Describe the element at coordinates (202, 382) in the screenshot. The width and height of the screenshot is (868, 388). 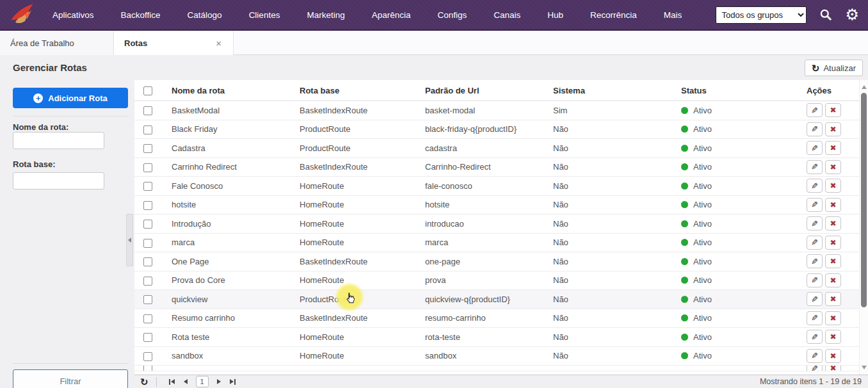
I see `current-page-box: 1` at that location.